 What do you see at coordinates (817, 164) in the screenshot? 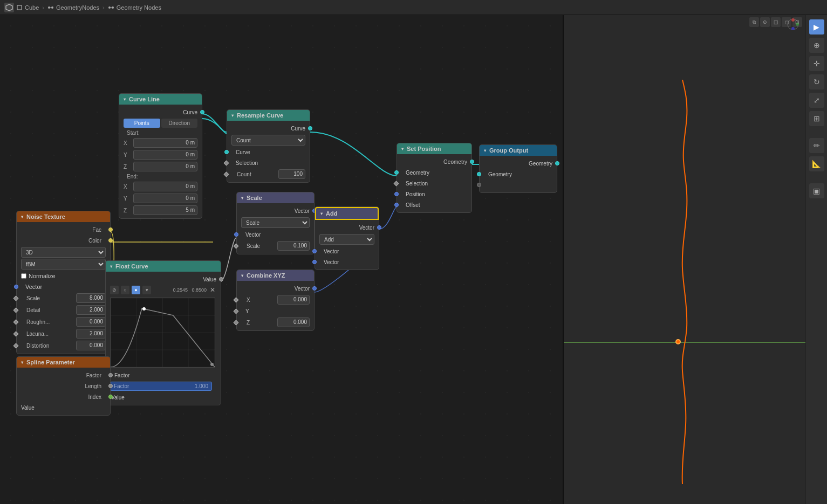
I see `measure-tool-button: 📐` at bounding box center [817, 164].